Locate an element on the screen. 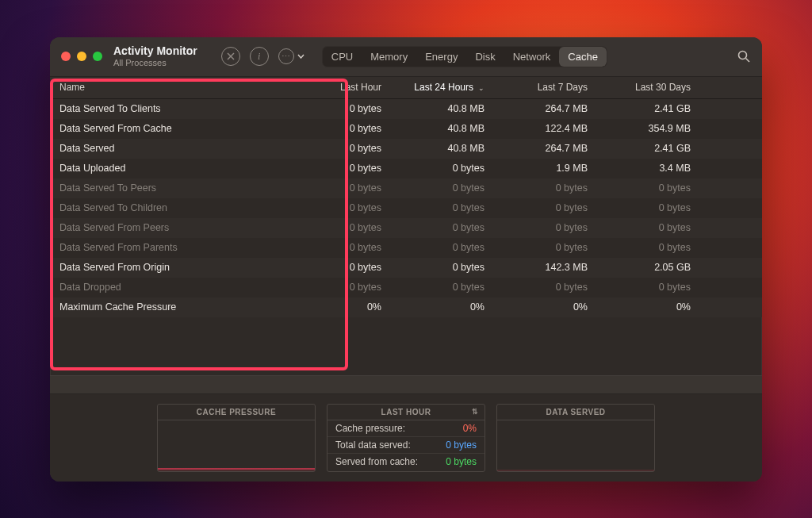 This screenshot has height=518, width=812. row-value: 2.41 GB is located at coordinates (657, 148).